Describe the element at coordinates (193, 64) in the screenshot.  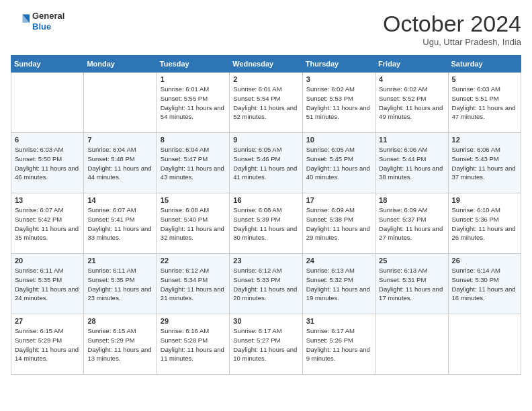
I see `weekday-header: Tuesday` at that location.